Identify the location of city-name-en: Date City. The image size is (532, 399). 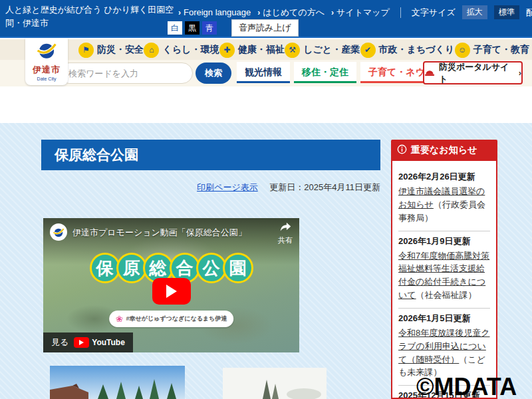
(47, 78).